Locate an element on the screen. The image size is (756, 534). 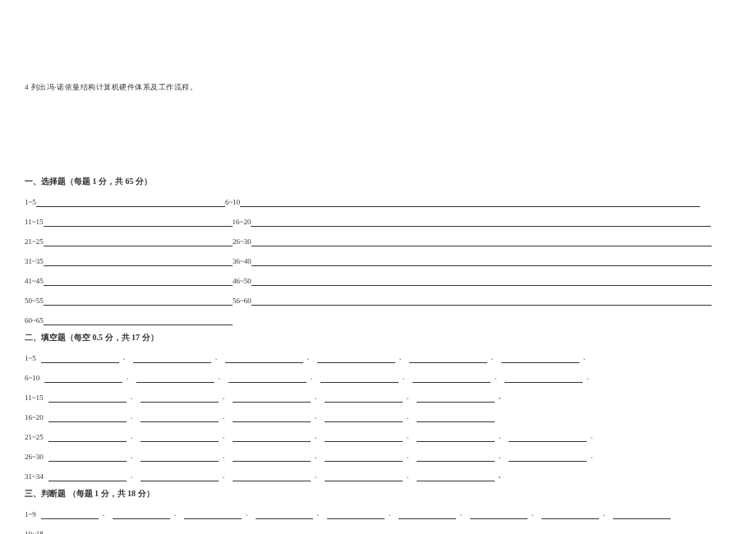
judge-answer-row: 10~18、、、、、、、、 is located at coordinates (378, 530).